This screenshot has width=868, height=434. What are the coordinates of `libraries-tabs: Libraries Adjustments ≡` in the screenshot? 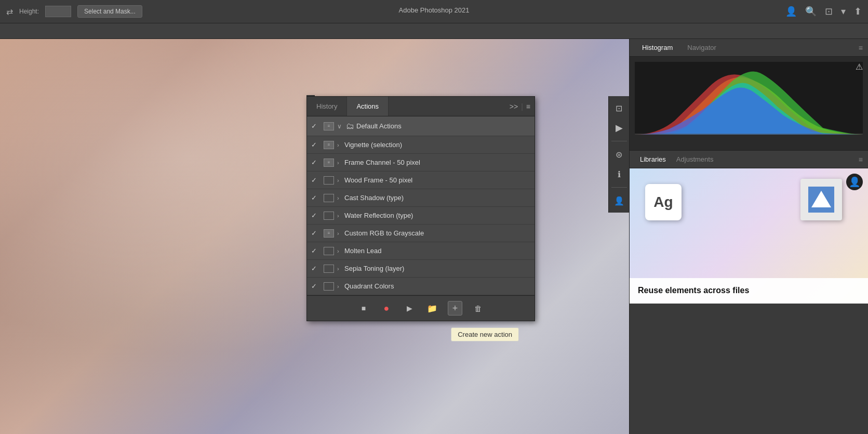 It's located at (749, 160).